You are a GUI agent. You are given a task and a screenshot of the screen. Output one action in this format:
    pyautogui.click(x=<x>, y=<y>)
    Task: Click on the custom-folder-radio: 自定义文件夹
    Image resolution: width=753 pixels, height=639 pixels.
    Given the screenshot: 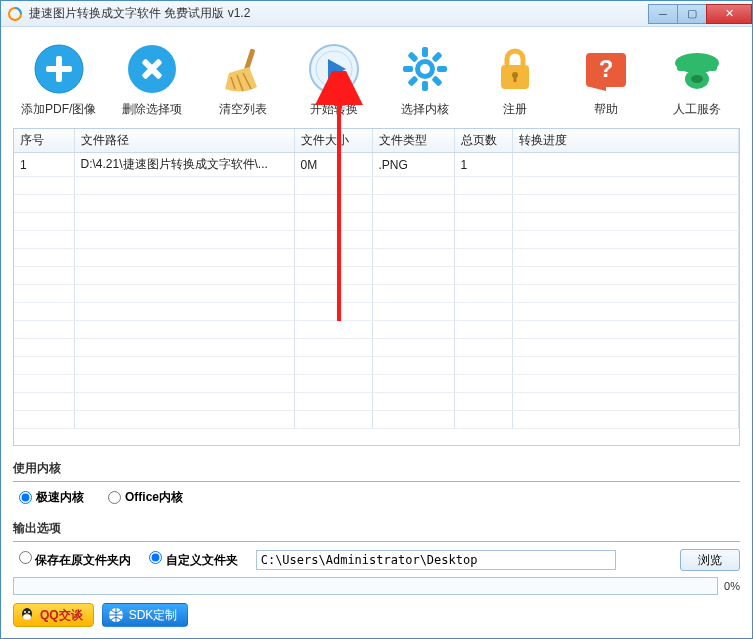 What is the action you would take?
    pyautogui.click(x=193, y=560)
    